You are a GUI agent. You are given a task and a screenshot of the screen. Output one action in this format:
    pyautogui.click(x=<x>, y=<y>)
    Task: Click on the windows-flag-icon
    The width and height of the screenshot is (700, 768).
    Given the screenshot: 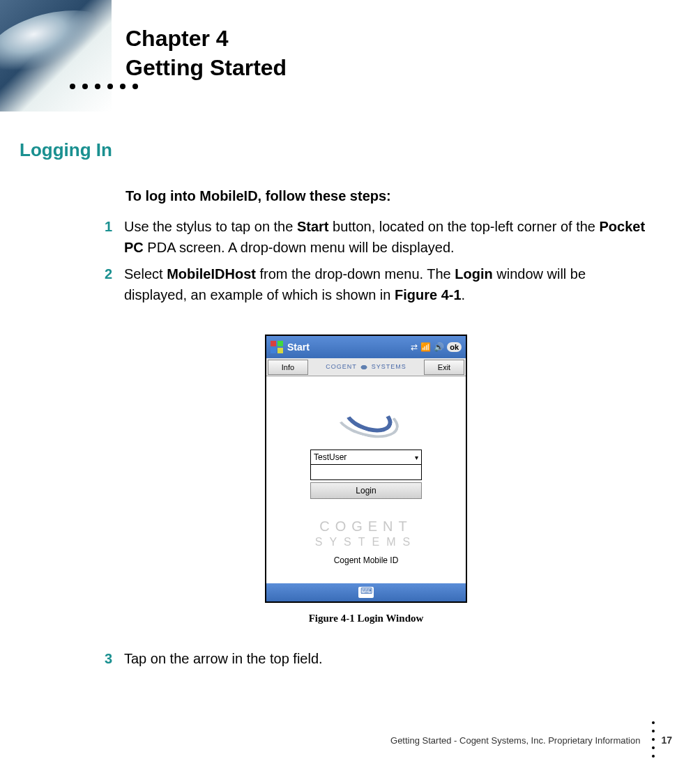 What is the action you would take?
    pyautogui.click(x=277, y=347)
    